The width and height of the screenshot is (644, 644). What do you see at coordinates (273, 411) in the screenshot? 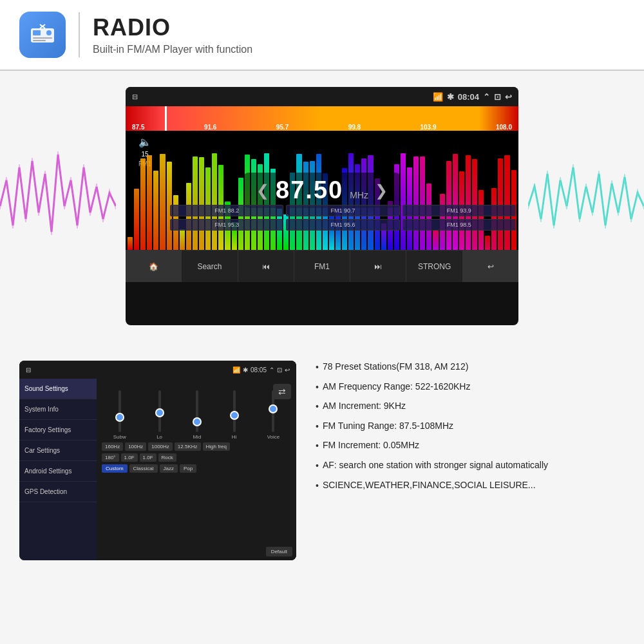
I see `slider-voice-track` at bounding box center [273, 411].